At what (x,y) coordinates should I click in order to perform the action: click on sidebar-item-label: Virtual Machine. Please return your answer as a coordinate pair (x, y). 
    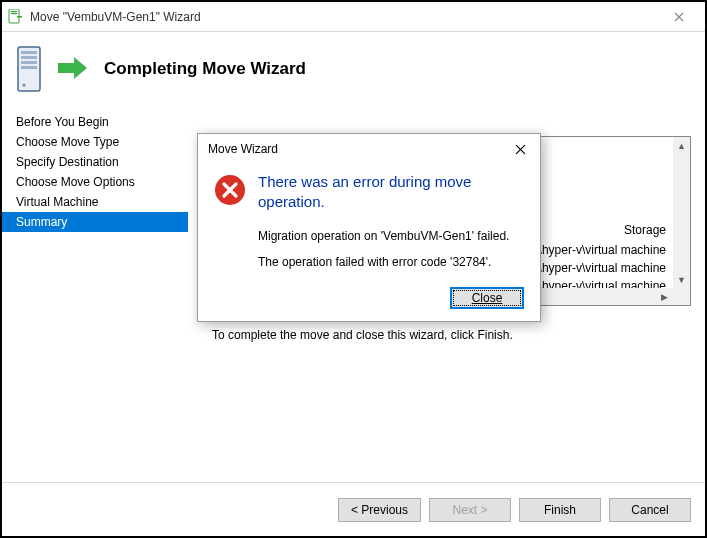
    Looking at the image, I should click on (58, 202).